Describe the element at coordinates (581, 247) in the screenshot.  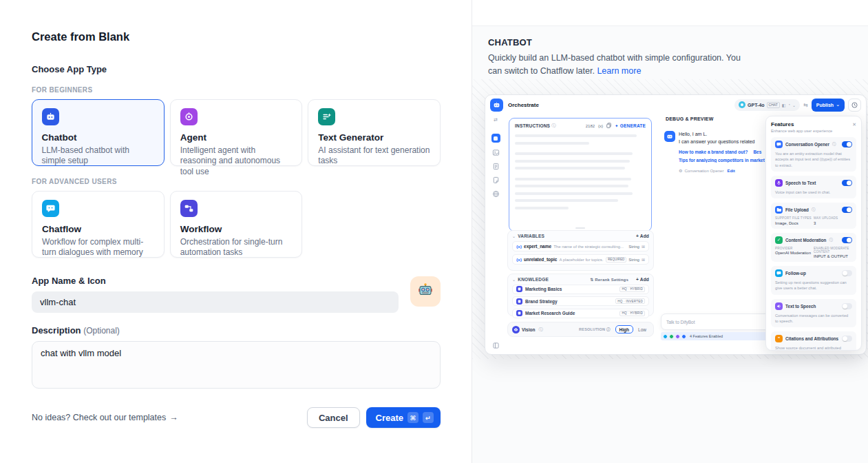
I see `variable-row: {x} expert_name The name of the strategi…` at that location.